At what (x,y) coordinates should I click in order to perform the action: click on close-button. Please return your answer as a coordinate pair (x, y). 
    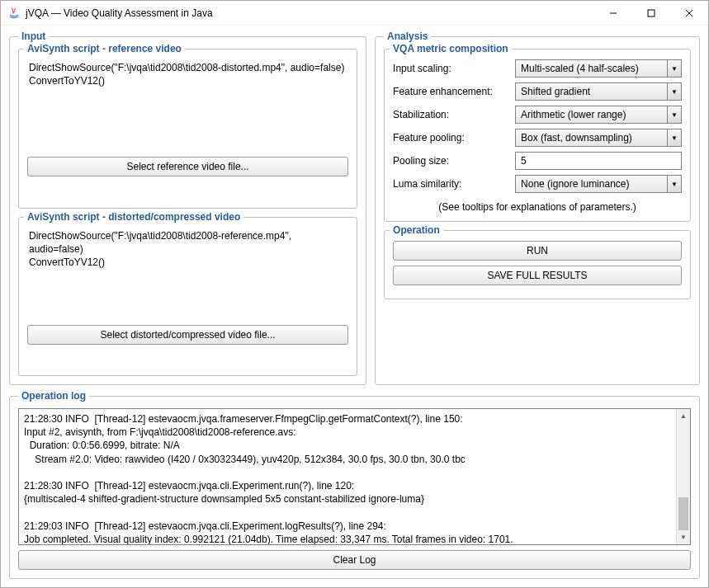
    Looking at the image, I should click on (689, 13).